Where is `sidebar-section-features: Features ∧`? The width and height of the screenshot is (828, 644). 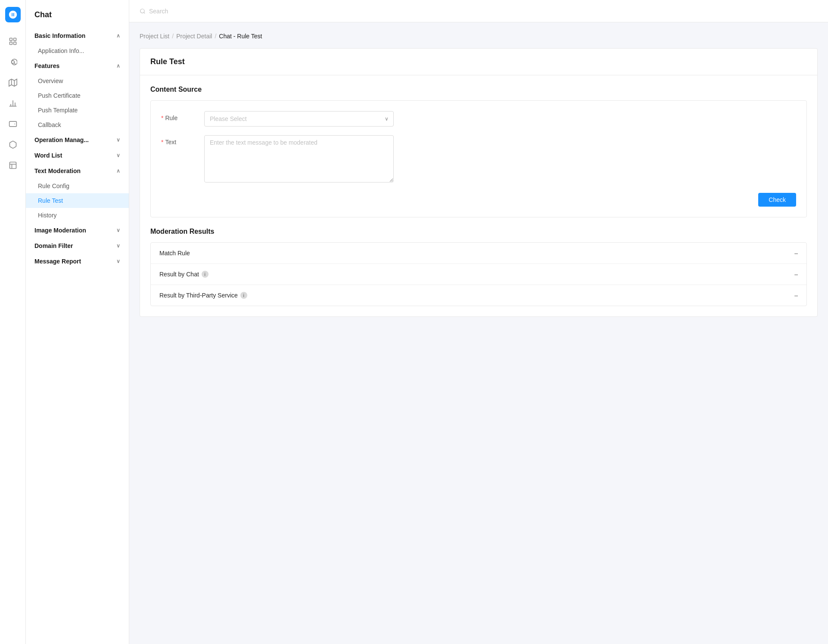 sidebar-section-features: Features ∧ is located at coordinates (78, 66).